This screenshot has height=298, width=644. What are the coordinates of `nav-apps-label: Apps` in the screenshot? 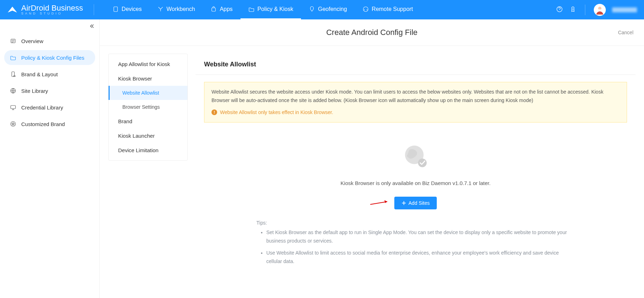 It's located at (226, 9).